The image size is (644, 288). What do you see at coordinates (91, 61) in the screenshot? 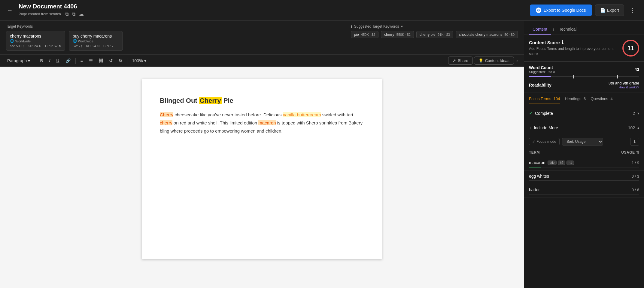
I see `unordered-list-button: ☰` at bounding box center [91, 61].